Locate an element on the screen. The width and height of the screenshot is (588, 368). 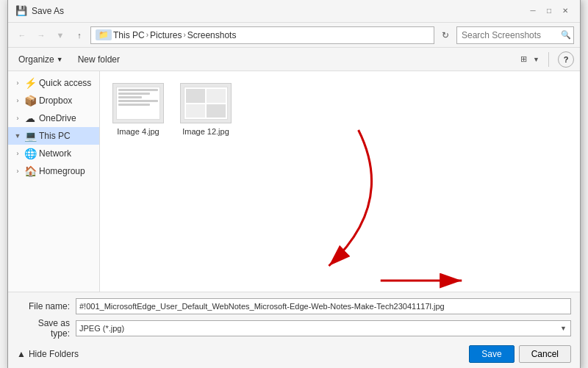
quick-access-icon: ⚡ is located at coordinates (30, 83).